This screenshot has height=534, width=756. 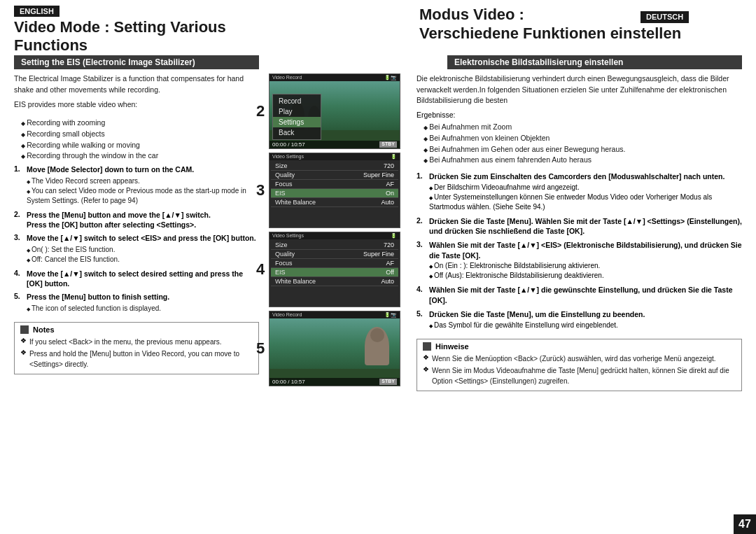 I want to click on step-1-bullets: The Video Record screen appears. You can…, so click(x=143, y=191).